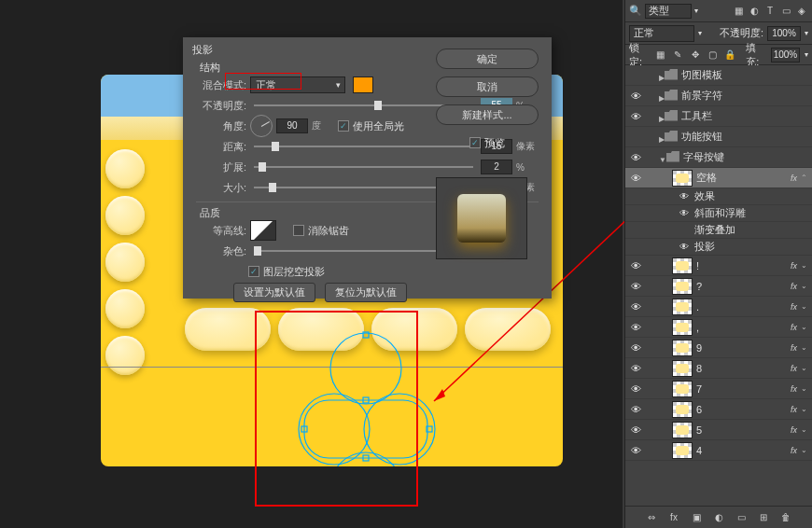 Image resolution: width=812 pixels, height=528 pixels. I want to click on link-icon: ⇔, so click(651, 518).